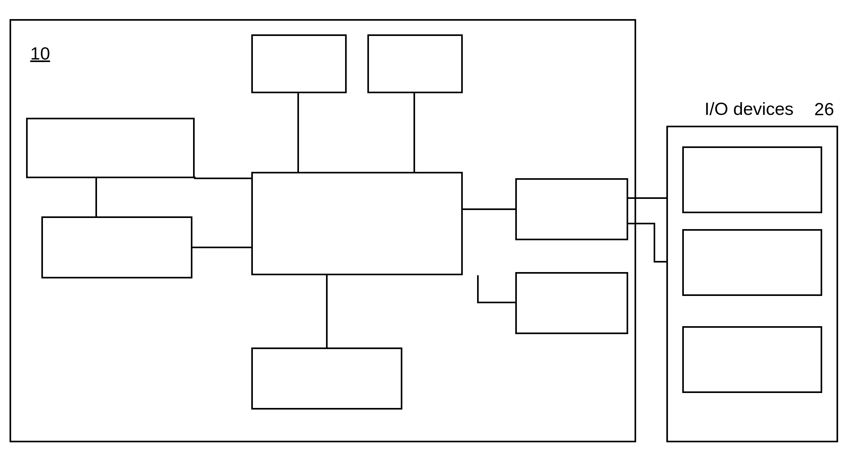 This screenshot has width=868, height=449. Describe the element at coordinates (327, 311) in the screenshot. I see `line-cpu-comm` at that location.